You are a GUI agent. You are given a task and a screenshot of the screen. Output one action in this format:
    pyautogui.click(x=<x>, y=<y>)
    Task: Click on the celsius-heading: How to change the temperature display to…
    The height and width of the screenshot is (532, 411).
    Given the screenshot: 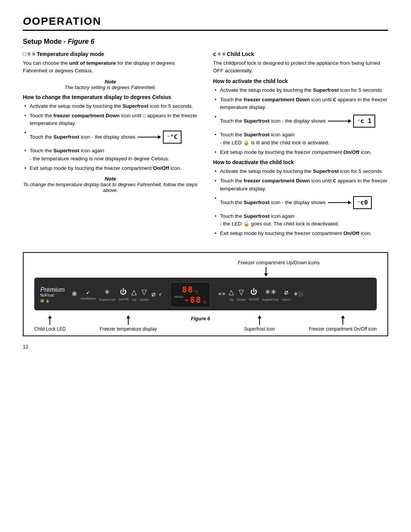 What is the action you would take?
    pyautogui.click(x=110, y=97)
    